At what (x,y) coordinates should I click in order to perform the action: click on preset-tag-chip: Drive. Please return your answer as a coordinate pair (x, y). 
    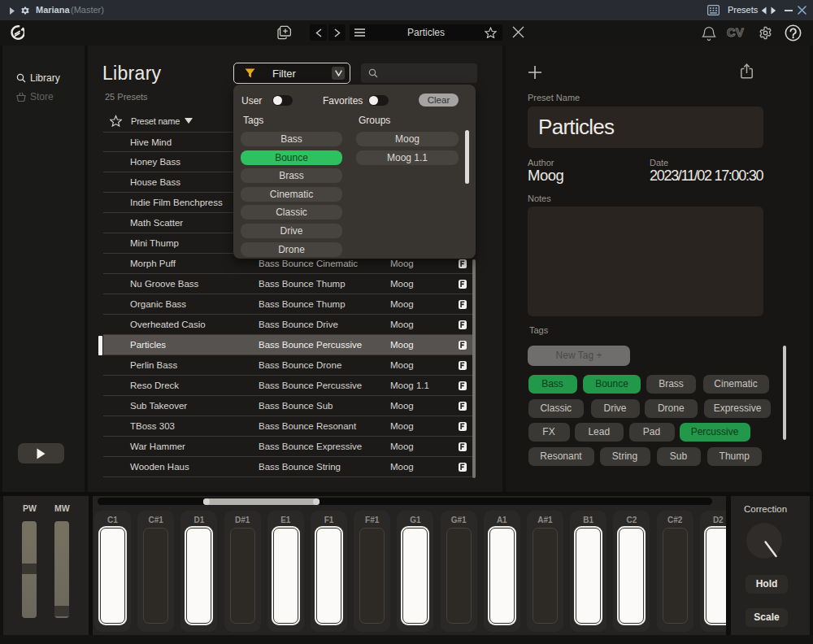
    Looking at the image, I should click on (615, 408).